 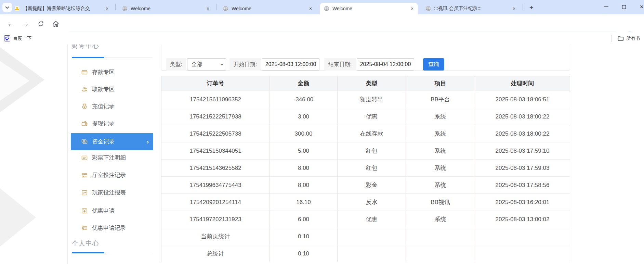 What do you see at coordinates (267, 9) in the screenshot?
I see `browser-tab-welcome-2: Welcome ×` at bounding box center [267, 9].